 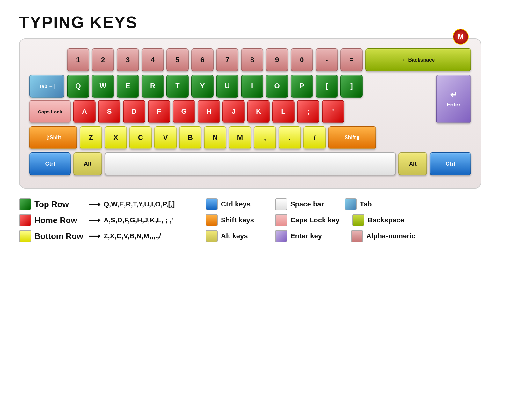 What do you see at coordinates (159, 112) in the screenshot?
I see `key-f: F` at bounding box center [159, 112].